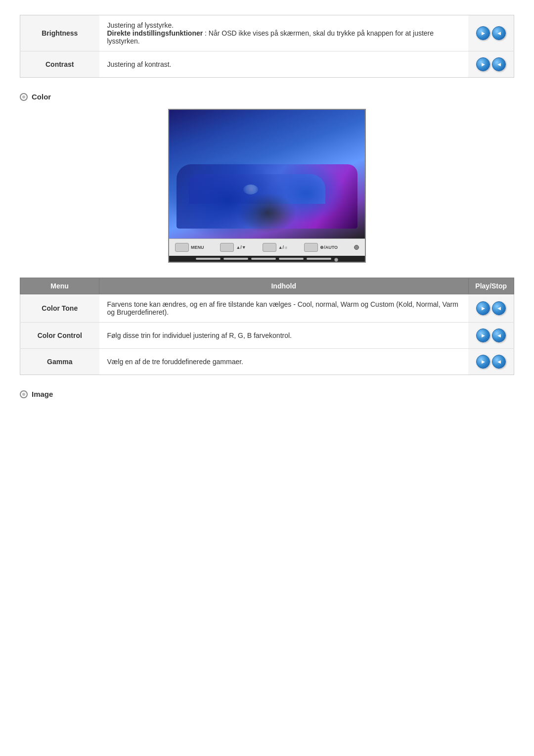  Describe the element at coordinates (483, 308) in the screenshot. I see `color-tone-play-button` at that location.